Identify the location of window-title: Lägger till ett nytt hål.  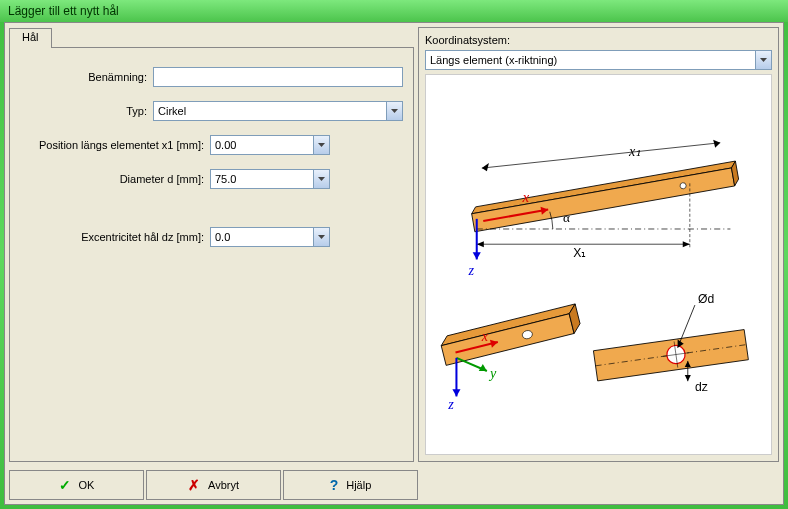
(64, 11).